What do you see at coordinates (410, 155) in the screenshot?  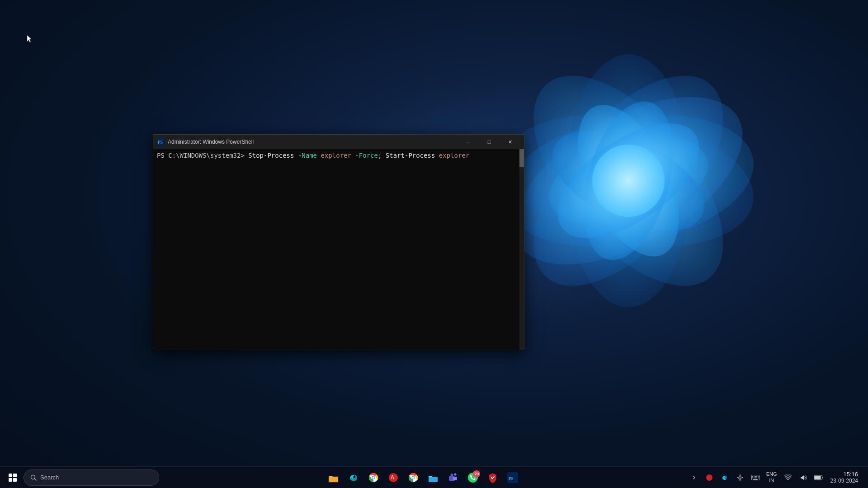 I see `ps-command-start: Start-Process` at bounding box center [410, 155].